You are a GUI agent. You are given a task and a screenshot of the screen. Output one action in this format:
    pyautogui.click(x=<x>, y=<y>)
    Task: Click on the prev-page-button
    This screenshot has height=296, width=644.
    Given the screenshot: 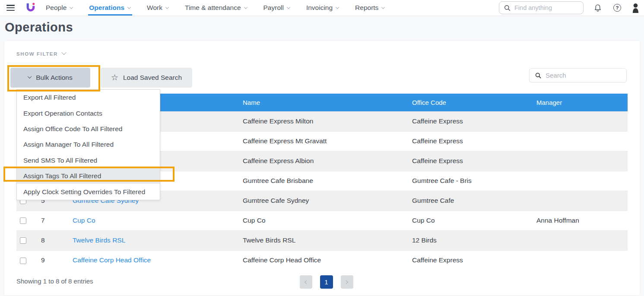 What is the action you would take?
    pyautogui.click(x=306, y=282)
    